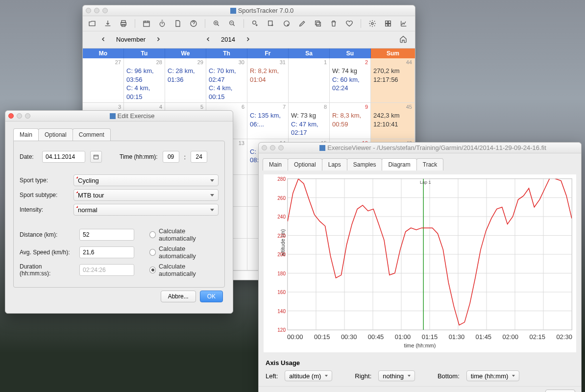 The width and height of the screenshot is (585, 392). I want to click on time-min-field, so click(199, 157).